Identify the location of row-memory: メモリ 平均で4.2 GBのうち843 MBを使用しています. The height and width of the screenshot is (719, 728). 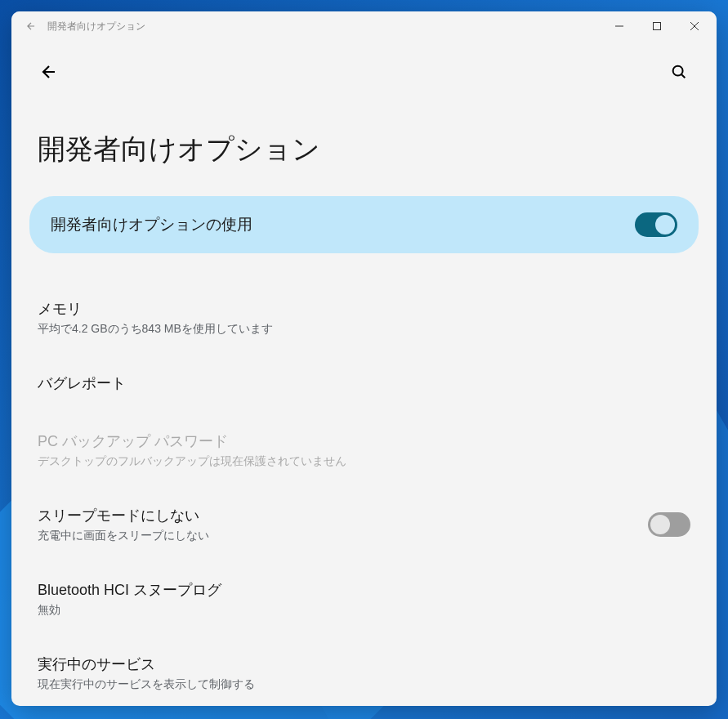
(364, 317).